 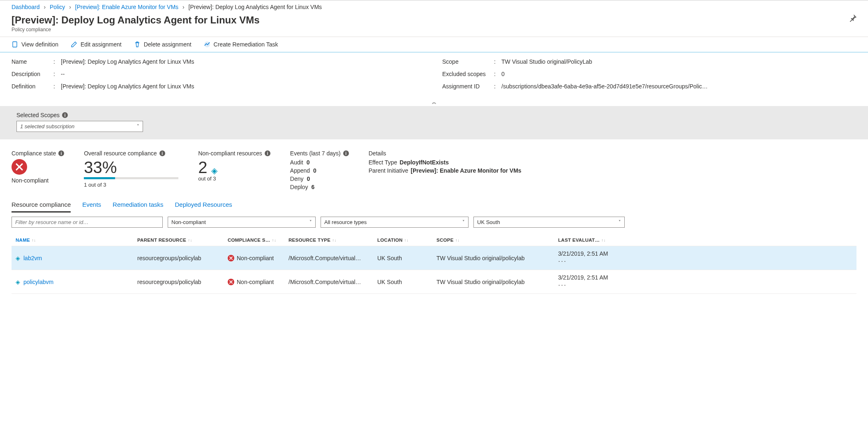 What do you see at coordinates (434, 222) in the screenshot?
I see `filter-bar: Non-compliant˅ All resource types˅ UK So…` at bounding box center [434, 222].